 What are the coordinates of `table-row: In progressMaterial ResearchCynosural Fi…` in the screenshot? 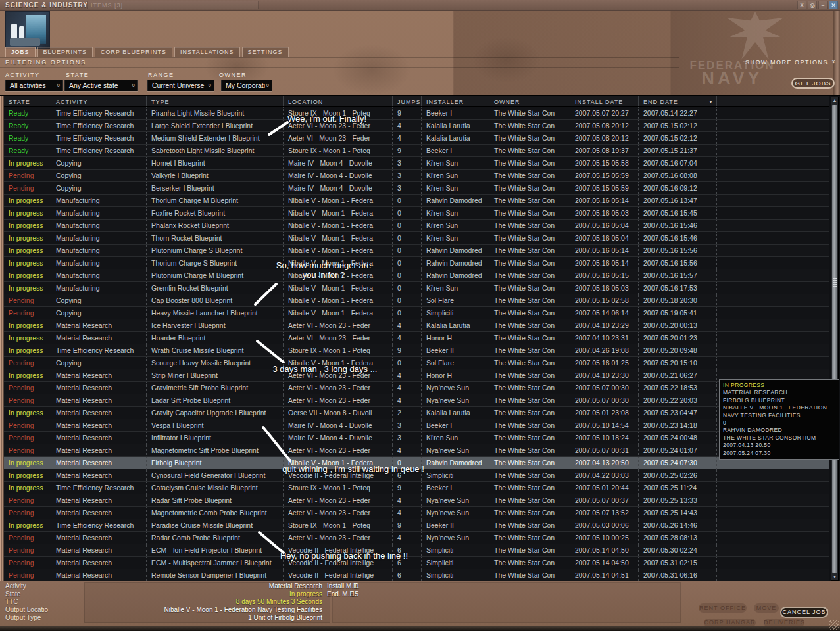 It's located at (417, 476).